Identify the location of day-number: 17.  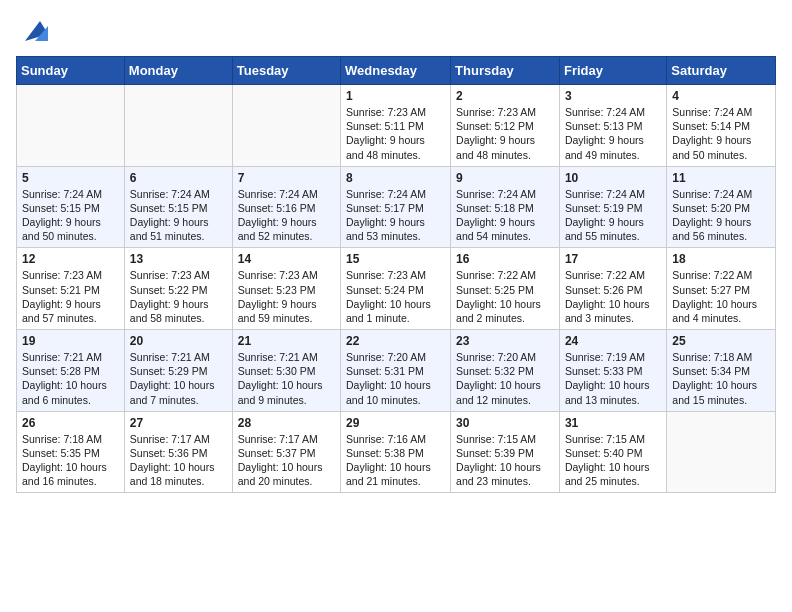
(613, 259).